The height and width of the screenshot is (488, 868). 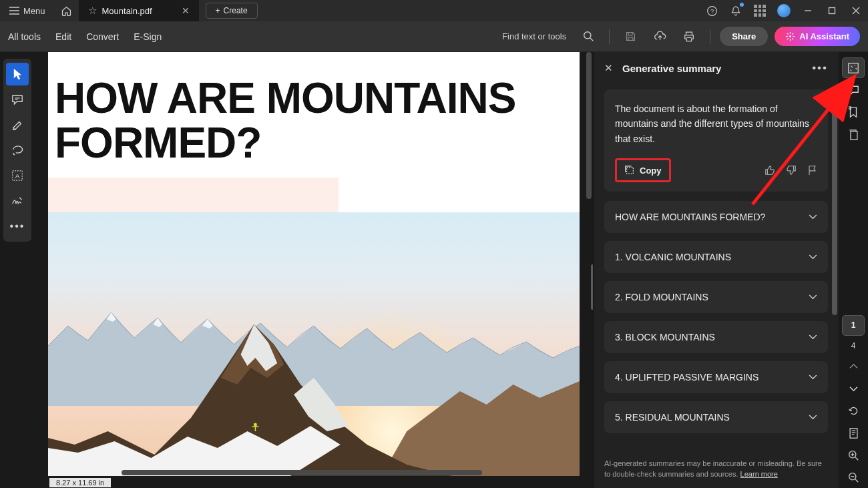 I want to click on thumbs-down-button, so click(x=791, y=170).